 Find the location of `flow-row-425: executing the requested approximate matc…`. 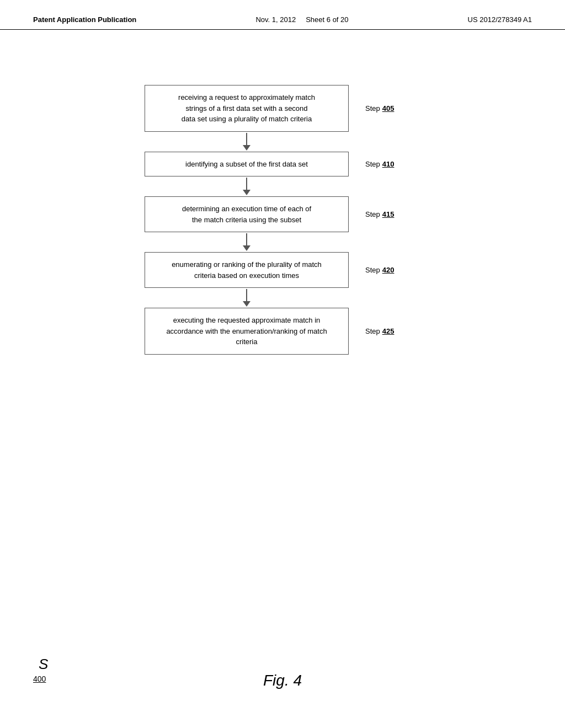

flow-row-425: executing the requested approximate matc… is located at coordinates (282, 331).